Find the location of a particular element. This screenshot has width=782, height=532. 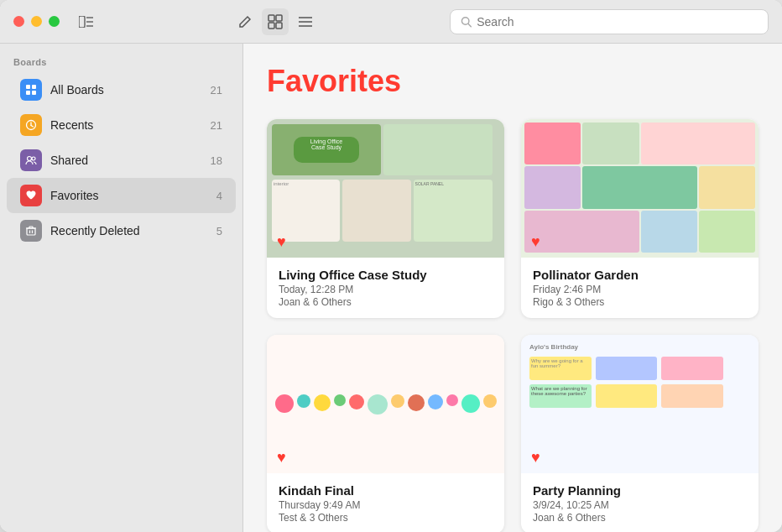

traffic-lights is located at coordinates (37, 22).